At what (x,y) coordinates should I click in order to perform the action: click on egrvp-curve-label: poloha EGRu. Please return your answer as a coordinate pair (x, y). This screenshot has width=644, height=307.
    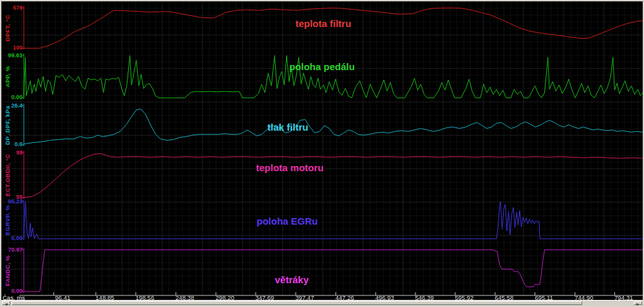
    Looking at the image, I should click on (287, 221).